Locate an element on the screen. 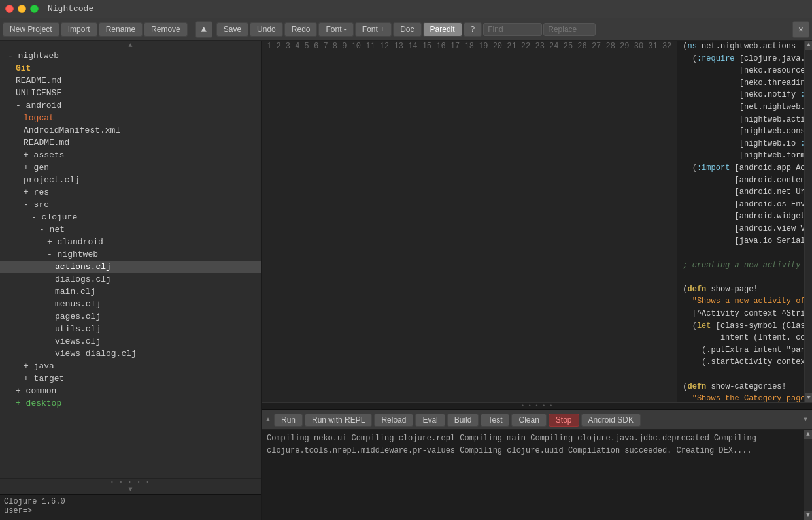 Image resolution: width=812 pixels, height=520 pixels. replace-input is located at coordinates (569, 29).